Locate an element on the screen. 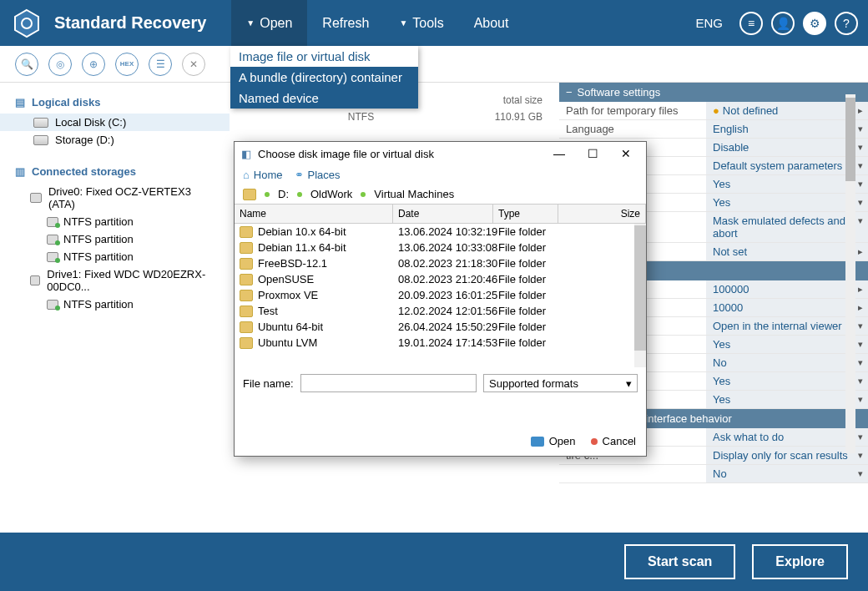 This screenshot has height=591, width=868. menu-tools: ▼Tools is located at coordinates (421, 23).